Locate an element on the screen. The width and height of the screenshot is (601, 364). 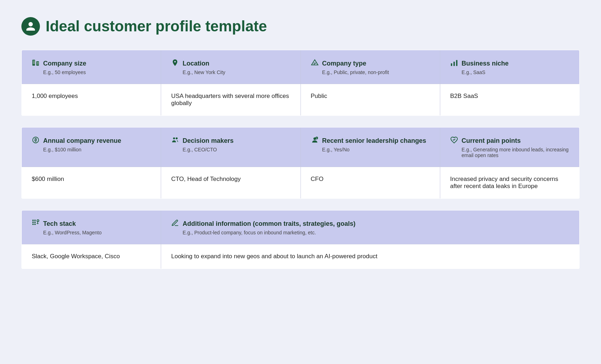
pain-points-value: Increased privacy and security concerns … is located at coordinates (510, 183).